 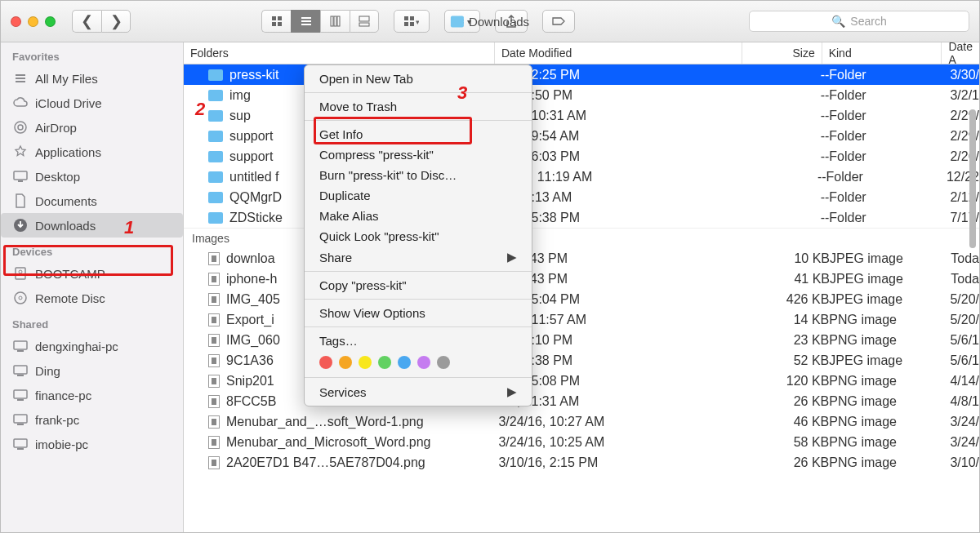 I want to click on arrange-button: ▾, so click(x=412, y=21).